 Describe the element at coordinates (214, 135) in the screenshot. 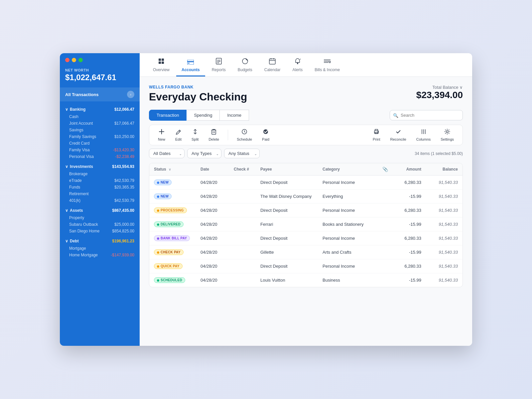

I see `delete-button: Delete` at that location.